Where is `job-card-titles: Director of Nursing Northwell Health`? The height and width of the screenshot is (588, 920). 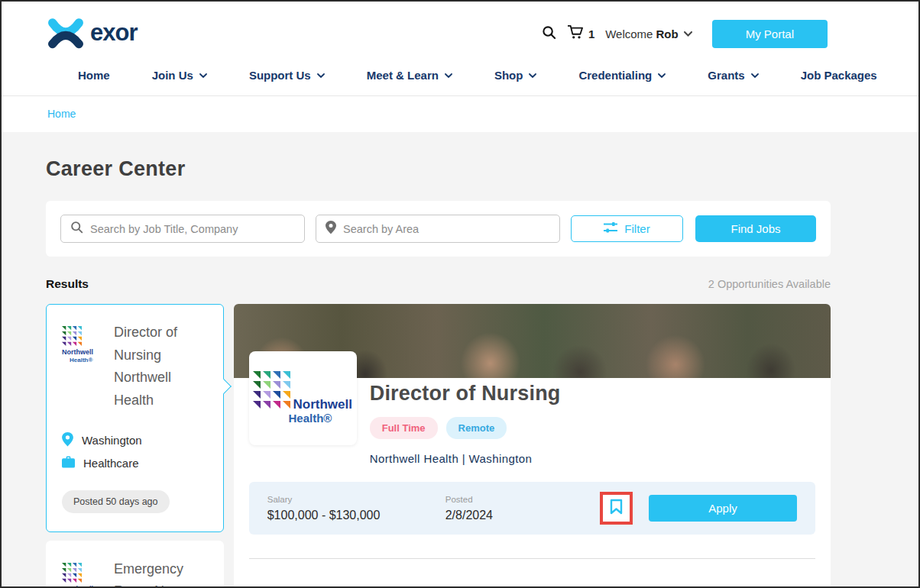
job-card-titles: Director of Nursing Northwell Health is located at coordinates (160, 367).